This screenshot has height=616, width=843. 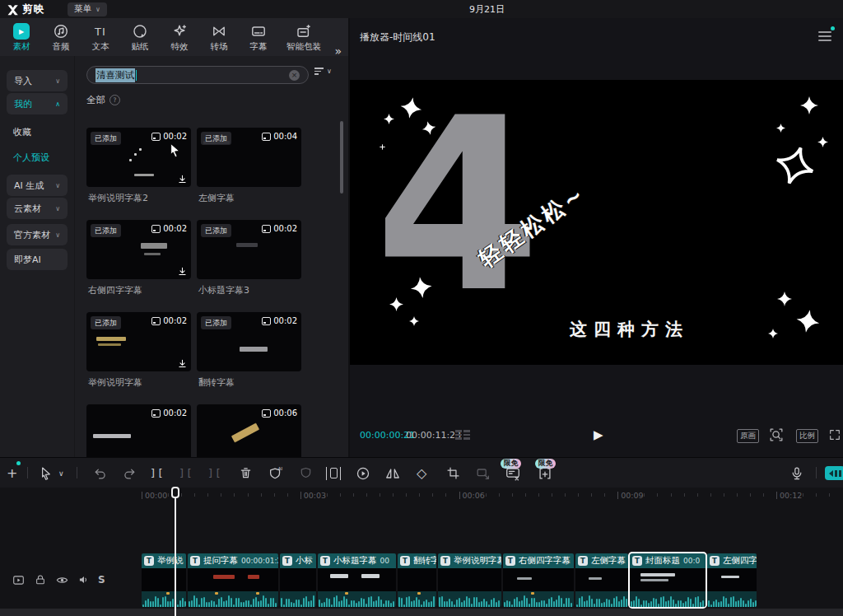 I want to click on delete-right-button: ][, so click(x=215, y=473).